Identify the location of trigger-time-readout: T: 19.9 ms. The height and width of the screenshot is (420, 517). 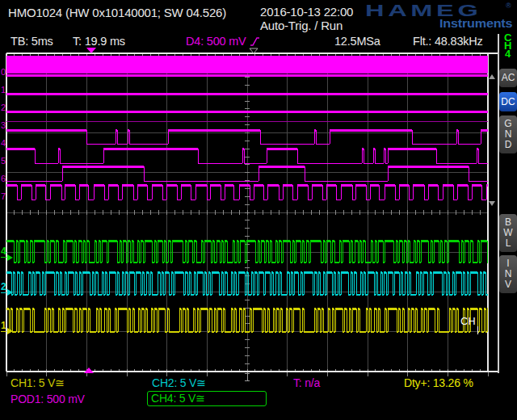
(99, 41).